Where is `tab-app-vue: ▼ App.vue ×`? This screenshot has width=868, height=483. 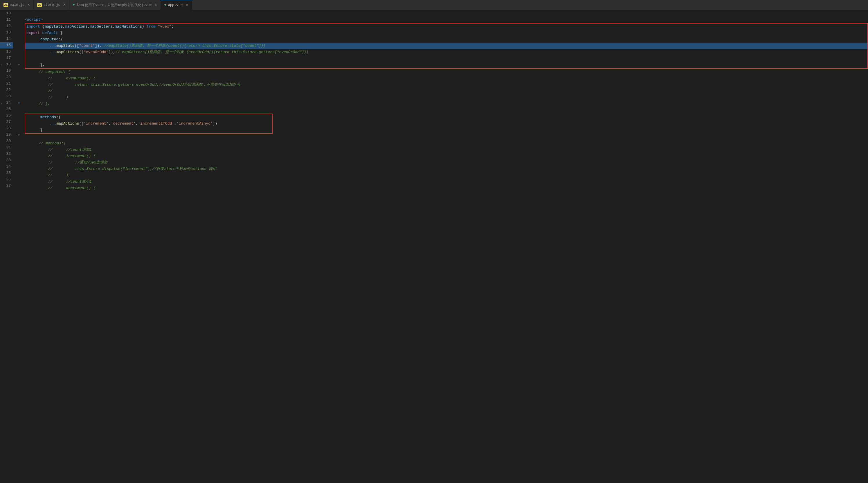 tab-app-vue: ▼ App.vue × is located at coordinates (176, 5).